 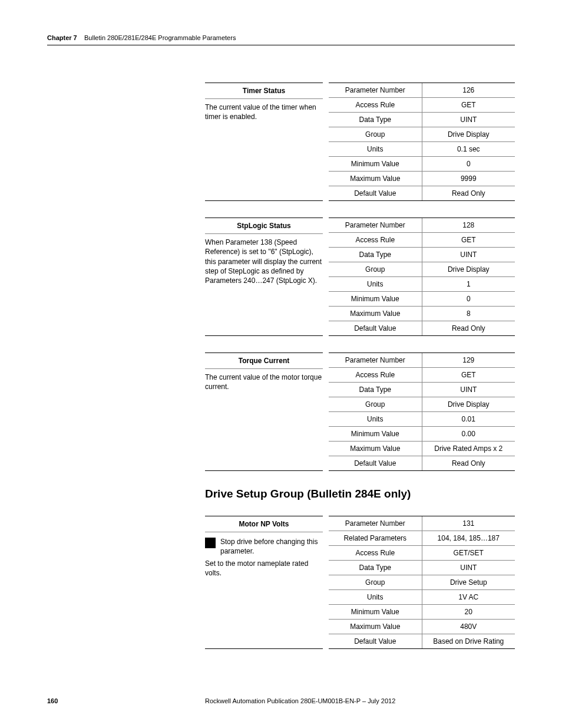 I want to click on chapter-label: Chapter 7, so click(x=62, y=38).